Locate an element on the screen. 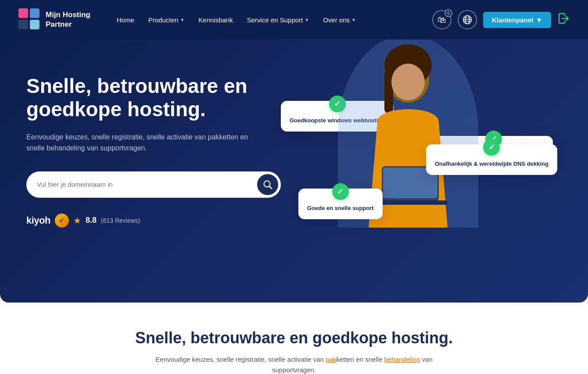  highlight-behandeling: behandeling is located at coordinates (402, 360).